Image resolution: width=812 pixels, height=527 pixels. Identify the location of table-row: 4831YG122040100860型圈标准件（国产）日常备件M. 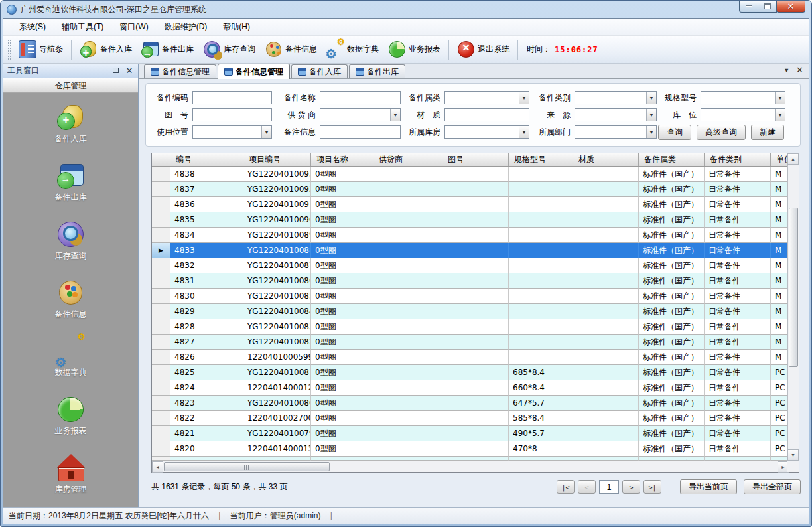
(470, 281).